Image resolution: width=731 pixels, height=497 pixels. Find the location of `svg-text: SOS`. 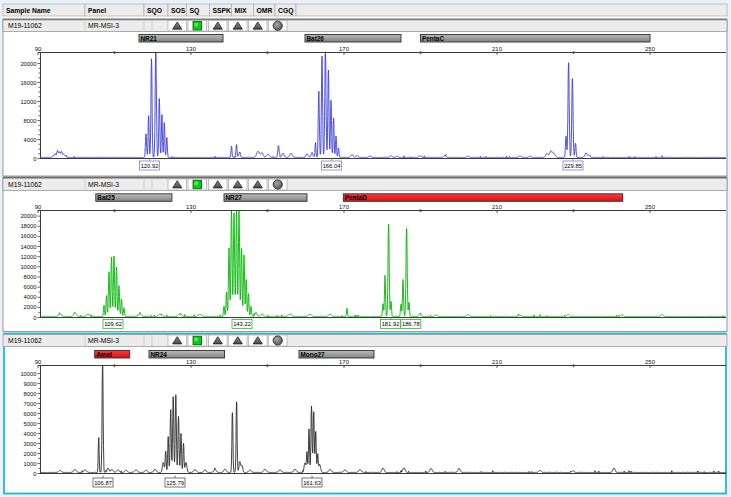

svg-text: SOS is located at coordinates (178, 10).